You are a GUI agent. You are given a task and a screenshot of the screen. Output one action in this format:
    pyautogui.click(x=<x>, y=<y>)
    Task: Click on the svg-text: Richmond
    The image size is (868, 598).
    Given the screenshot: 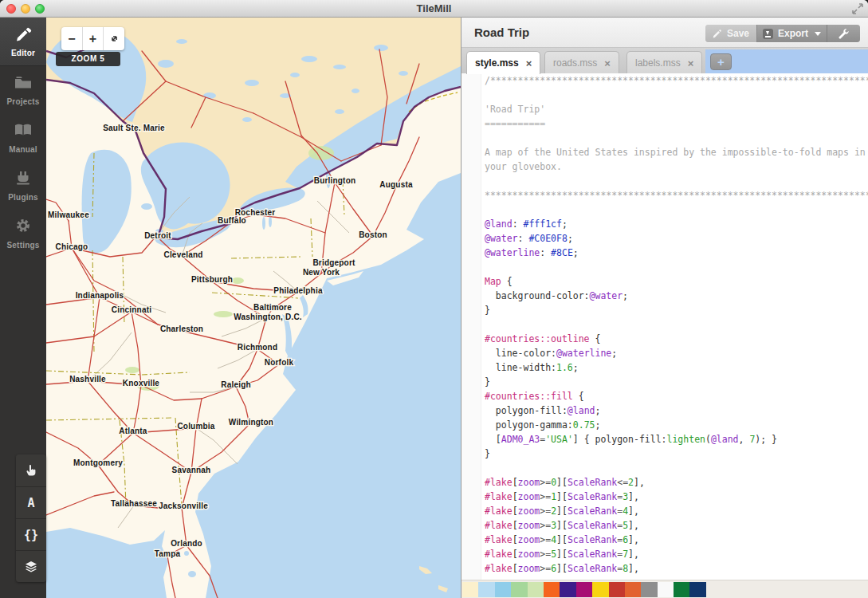 What is the action you would take?
    pyautogui.click(x=258, y=348)
    